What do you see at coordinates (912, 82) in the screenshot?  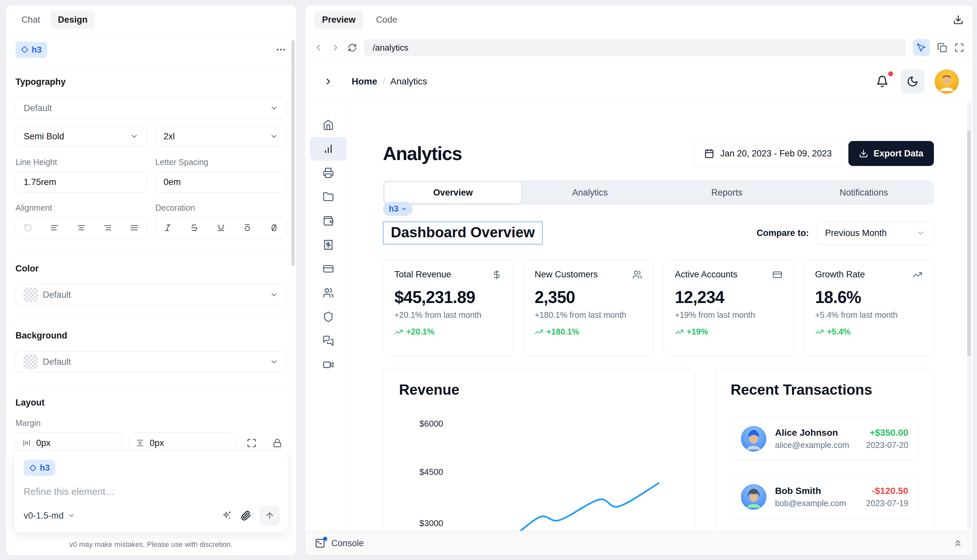 I see `moon-icon` at bounding box center [912, 82].